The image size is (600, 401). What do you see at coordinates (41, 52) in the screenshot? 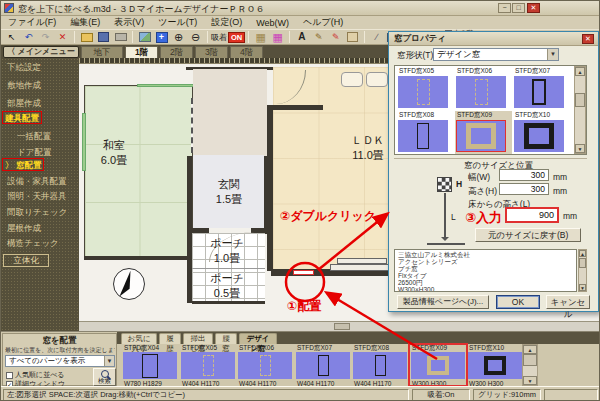
I see `main-menu-button: 〈 メインメニュー` at bounding box center [41, 52].